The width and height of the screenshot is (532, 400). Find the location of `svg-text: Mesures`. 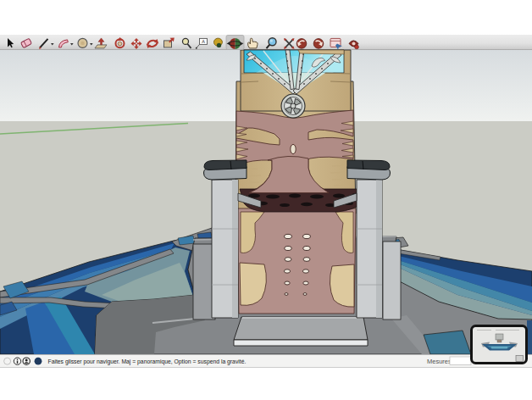

svg-text: Mesures is located at coordinates (439, 361).